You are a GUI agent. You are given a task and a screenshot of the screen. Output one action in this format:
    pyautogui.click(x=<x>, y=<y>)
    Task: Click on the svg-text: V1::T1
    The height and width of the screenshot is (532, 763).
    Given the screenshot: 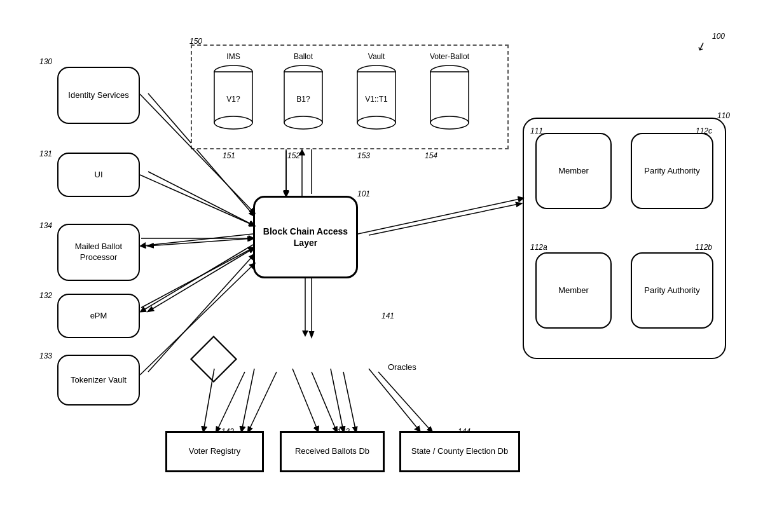 What is the action you would take?
    pyautogui.click(x=376, y=99)
    